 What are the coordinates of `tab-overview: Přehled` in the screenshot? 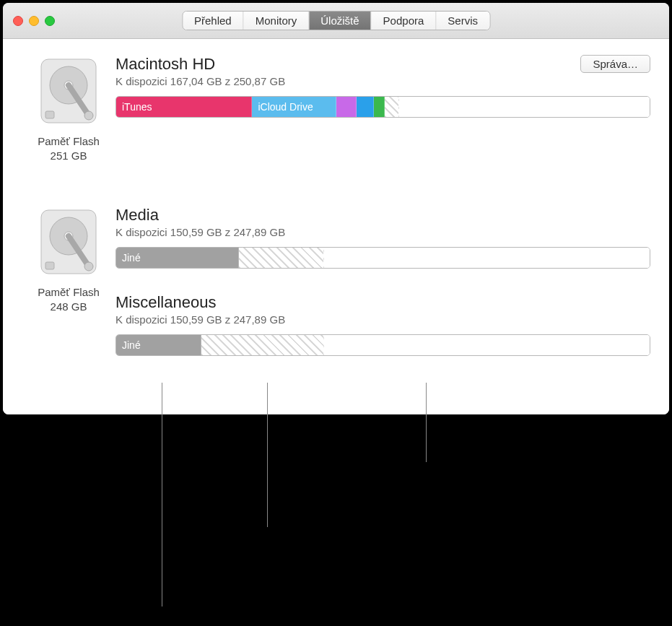 It's located at (214, 20).